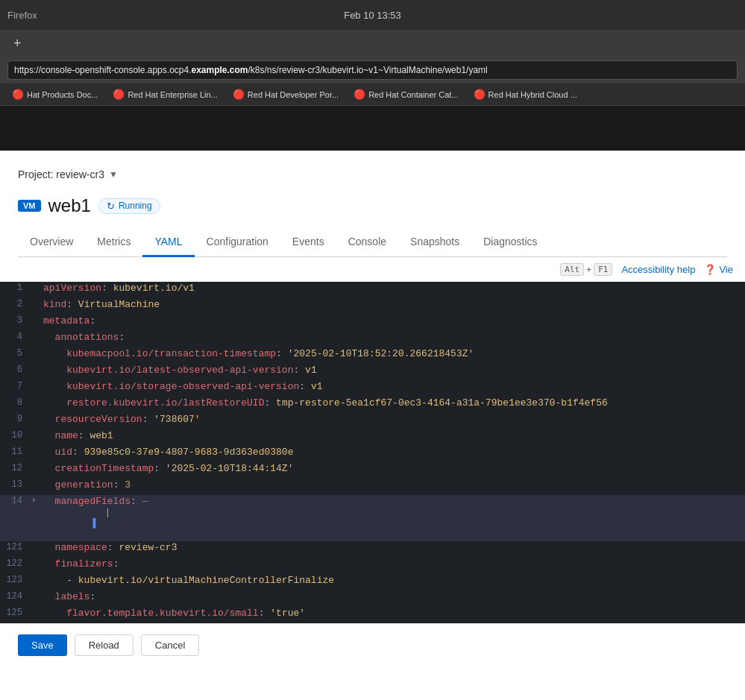  Describe the element at coordinates (103, 70) in the screenshot. I see `url-normal: https://console-openshift-console.apps.o…` at that location.